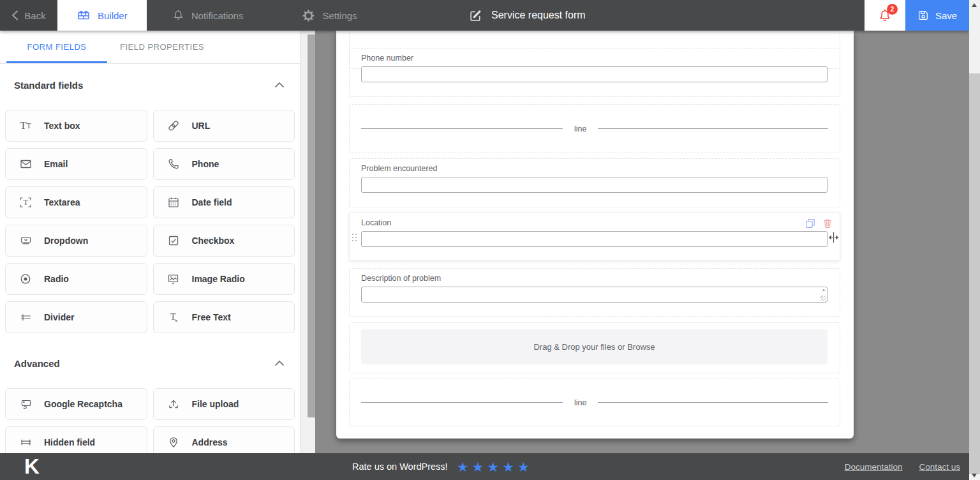 The image size is (980, 480). What do you see at coordinates (77, 279) in the screenshot?
I see `field-item-radio: Radio` at bounding box center [77, 279].